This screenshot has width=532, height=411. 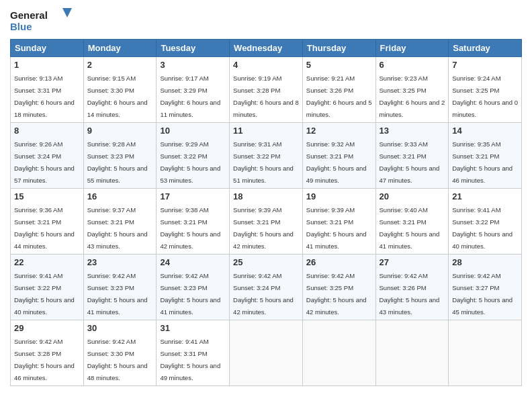 What do you see at coordinates (42, 21) in the screenshot?
I see `logo: General Blue` at bounding box center [42, 21].